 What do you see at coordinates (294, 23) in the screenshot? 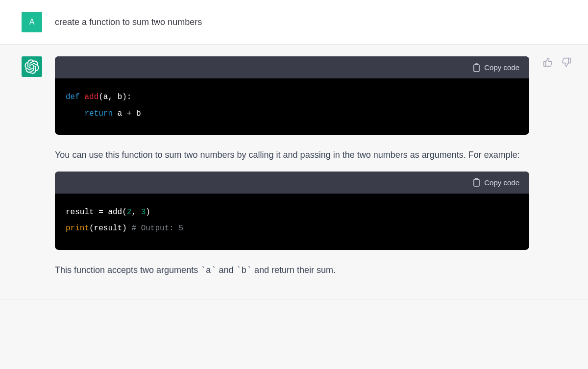
I see `user-turn: A create a function to sum two numbers` at bounding box center [294, 23].